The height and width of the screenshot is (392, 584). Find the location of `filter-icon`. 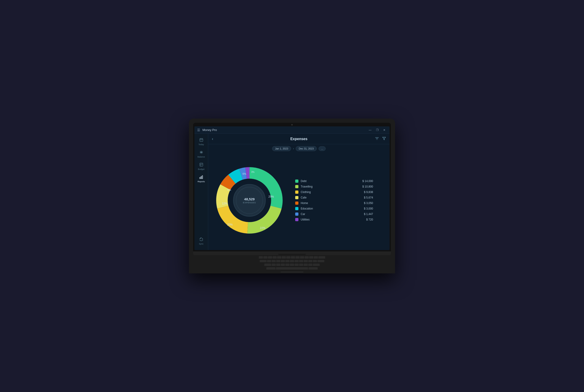

filter-icon is located at coordinates (377, 139).